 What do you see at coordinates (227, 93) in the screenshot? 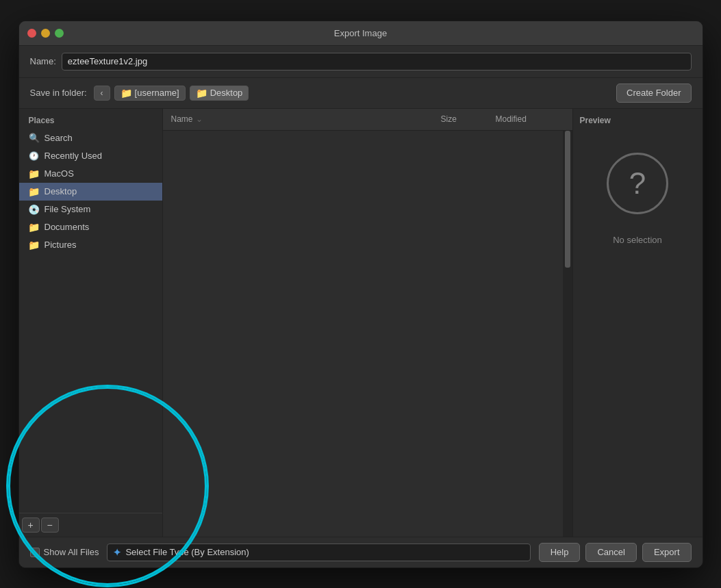
I see `breadcrumb-desktop-text: Desktop` at bounding box center [227, 93].